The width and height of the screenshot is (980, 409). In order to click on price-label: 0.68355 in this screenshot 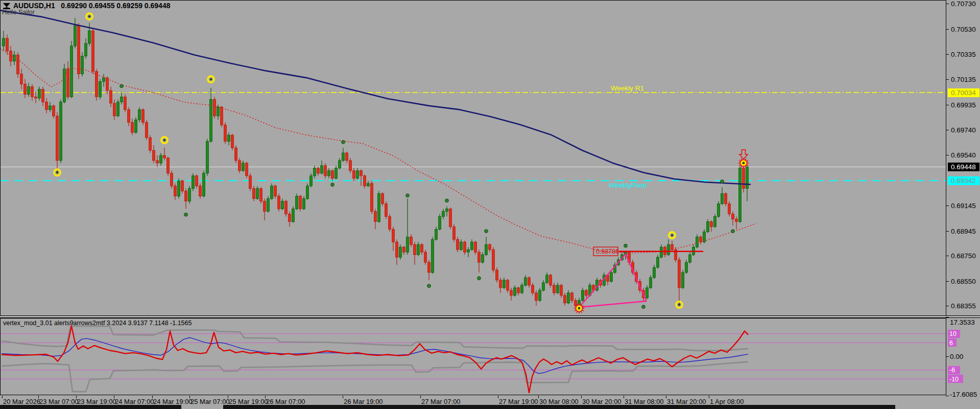, I will do `click(963, 306)`.